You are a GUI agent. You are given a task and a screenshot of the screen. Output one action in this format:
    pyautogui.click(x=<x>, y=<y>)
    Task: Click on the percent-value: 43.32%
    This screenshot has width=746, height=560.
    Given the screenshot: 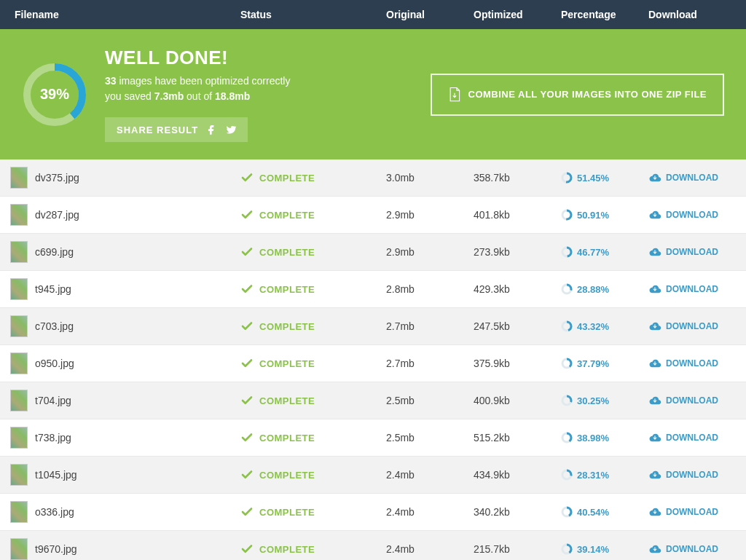 What is the action you would take?
    pyautogui.click(x=593, y=326)
    